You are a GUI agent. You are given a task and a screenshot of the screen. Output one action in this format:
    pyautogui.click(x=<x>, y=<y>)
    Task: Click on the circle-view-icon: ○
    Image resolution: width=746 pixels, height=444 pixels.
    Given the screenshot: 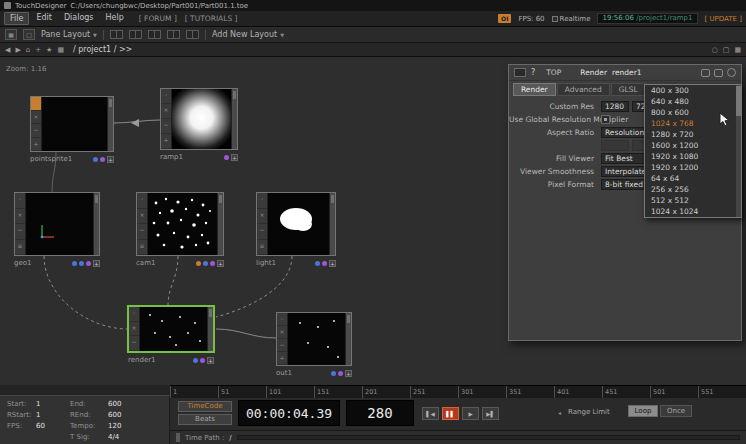 What is the action you would take?
    pyautogui.click(x=715, y=50)
    